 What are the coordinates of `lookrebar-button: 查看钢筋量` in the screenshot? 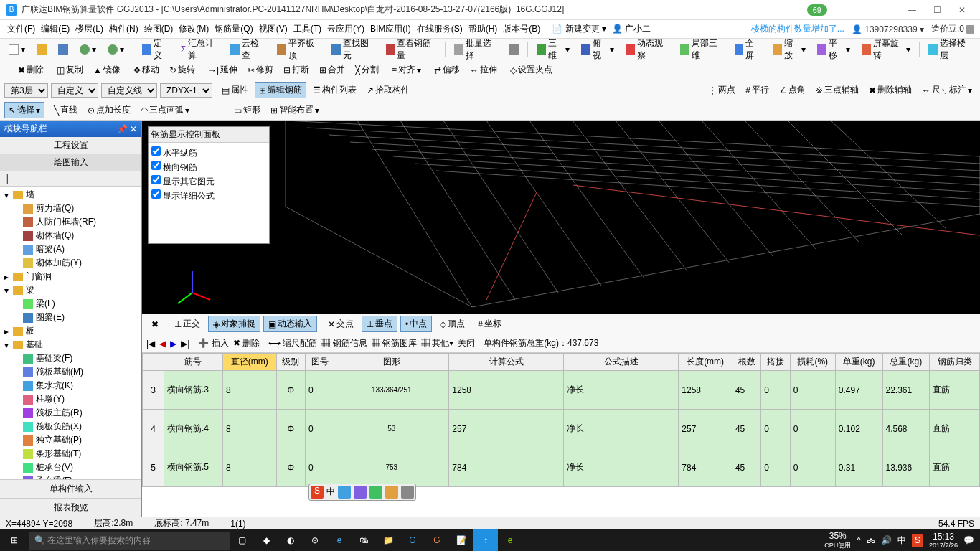 It's located at (412, 50).